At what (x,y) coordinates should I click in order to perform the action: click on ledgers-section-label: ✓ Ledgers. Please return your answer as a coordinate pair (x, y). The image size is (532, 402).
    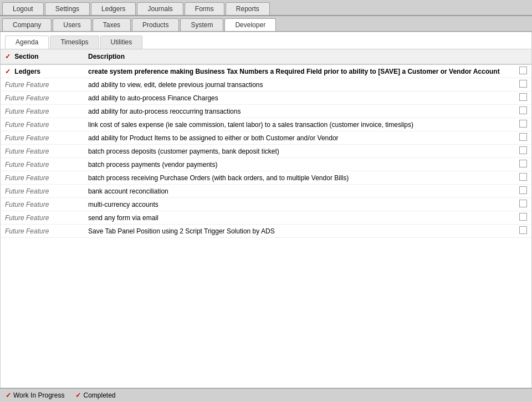
    Looking at the image, I should click on (42, 71).